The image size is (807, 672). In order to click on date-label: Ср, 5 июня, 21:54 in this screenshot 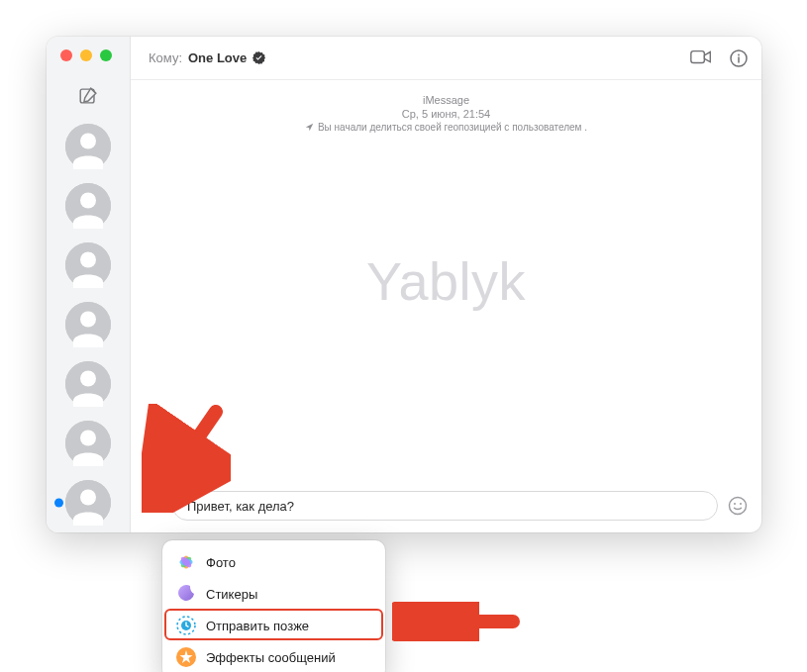, I will do `click(446, 114)`.